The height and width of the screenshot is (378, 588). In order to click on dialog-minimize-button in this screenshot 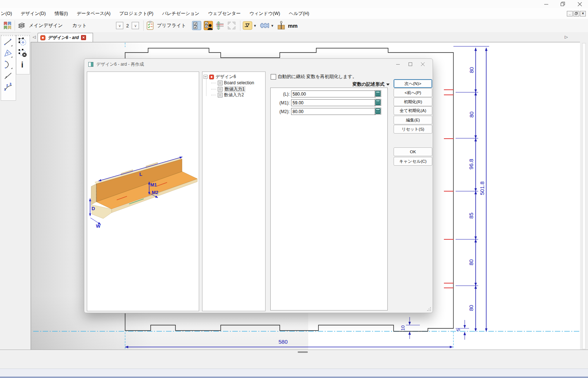, I will do `click(398, 64)`.